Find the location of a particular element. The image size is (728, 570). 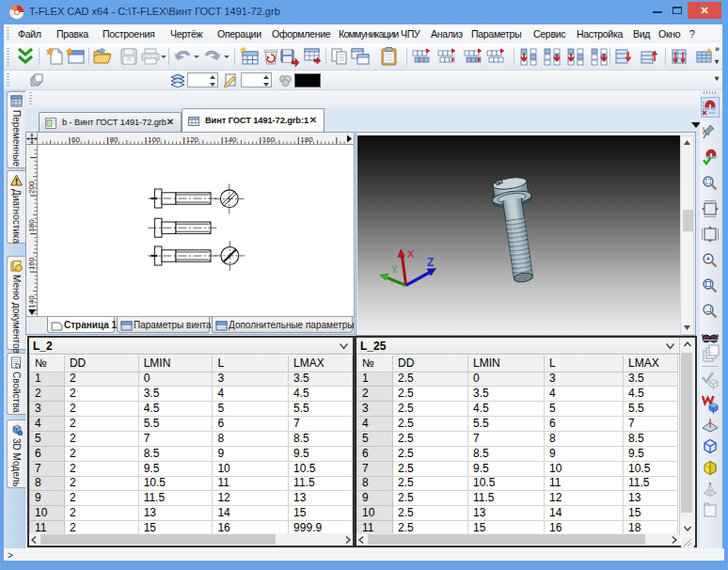

svg-text: 160 is located at coordinates (32, 263).